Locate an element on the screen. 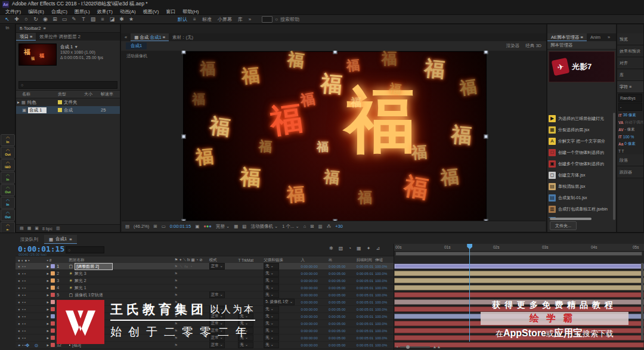 This screenshot has width=644, height=350. resolution-select: 完整 ⌄ is located at coordinates (223, 227).